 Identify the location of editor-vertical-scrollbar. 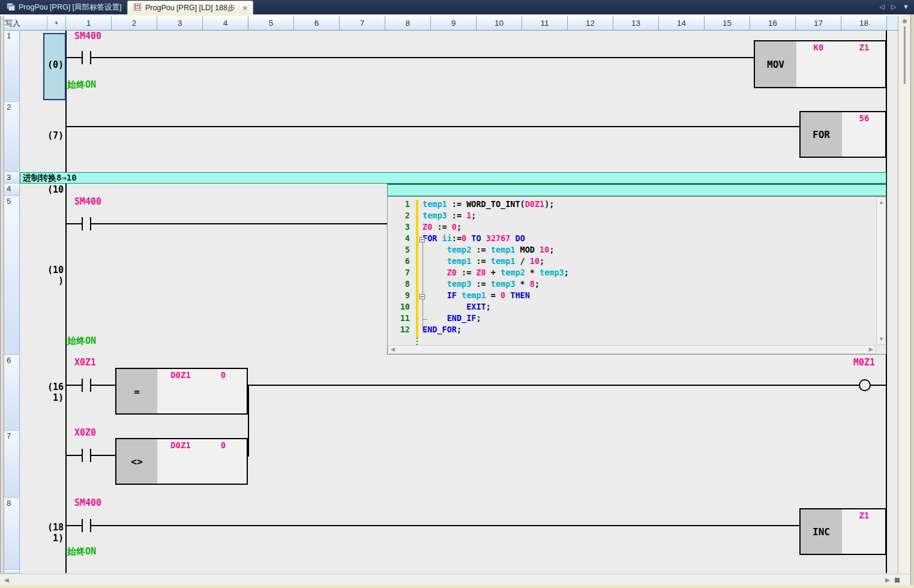
(904, 295).